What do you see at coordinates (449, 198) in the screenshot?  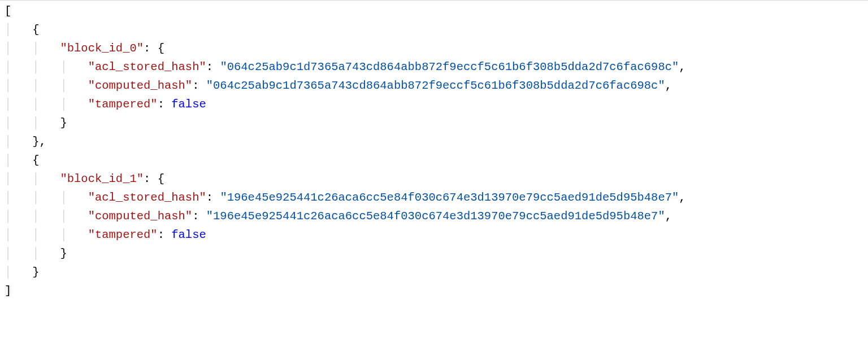 I see `json-value-acl-stored-hash-1: "196e45e925441c26aca6cc5e84f030c674e3d13…` at bounding box center [449, 198].